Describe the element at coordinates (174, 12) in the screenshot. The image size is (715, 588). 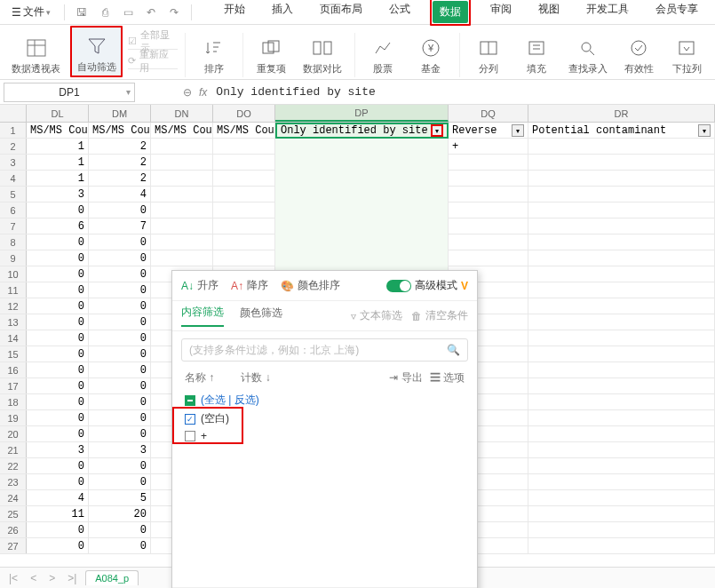
I see `qat-redo-icon: ↷` at that location.